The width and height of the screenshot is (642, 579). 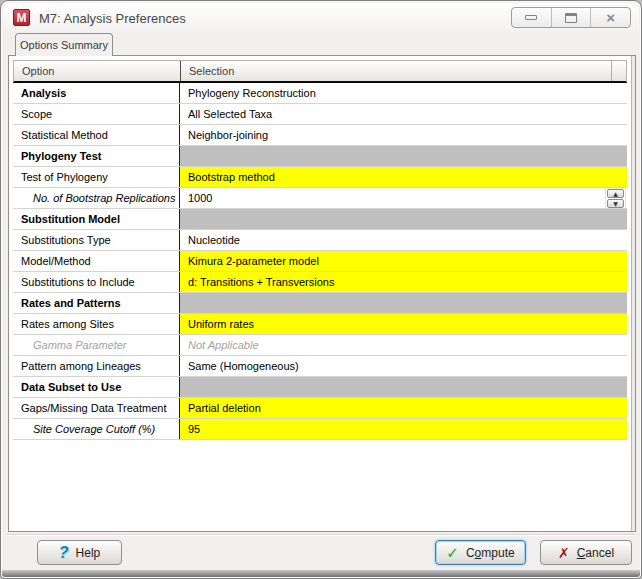 I want to click on table-row: Statistical MethodNeighbor-joining, so click(x=320, y=136).